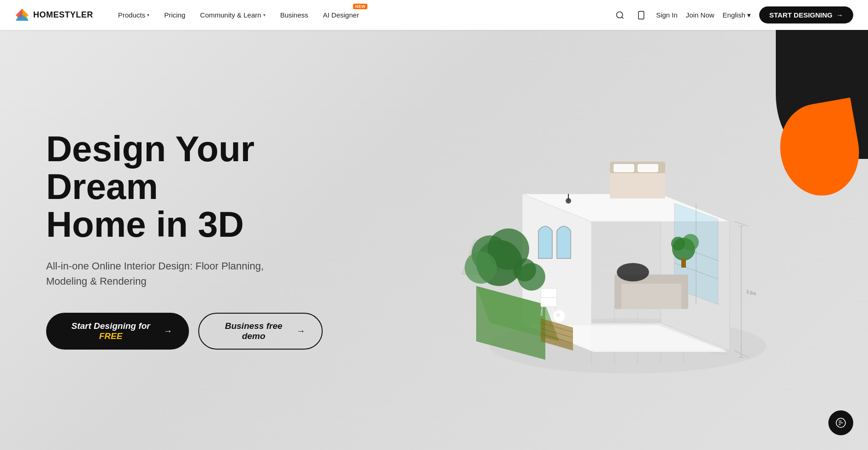  Describe the element at coordinates (175, 15) in the screenshot. I see `nav-pricing: Pricing` at that location.